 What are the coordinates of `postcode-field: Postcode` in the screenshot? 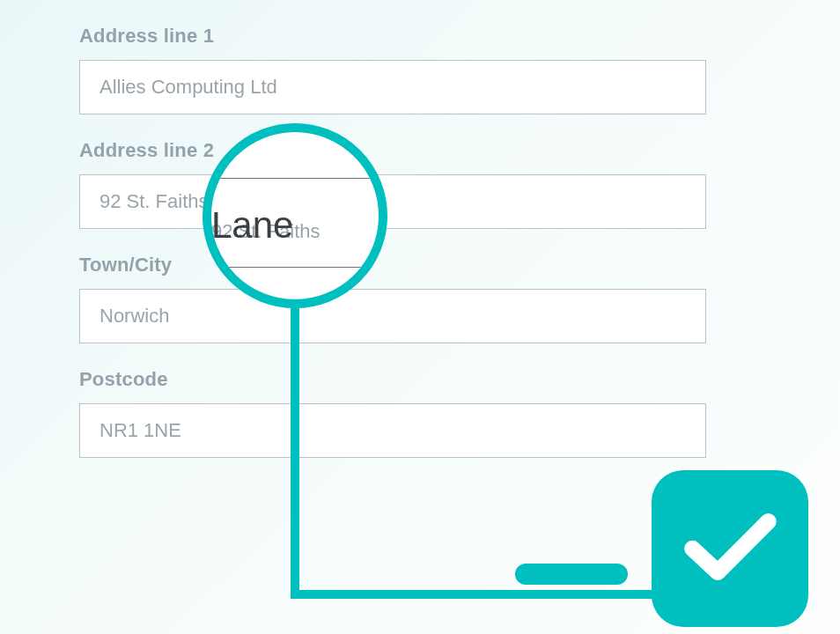 It's located at (393, 413).